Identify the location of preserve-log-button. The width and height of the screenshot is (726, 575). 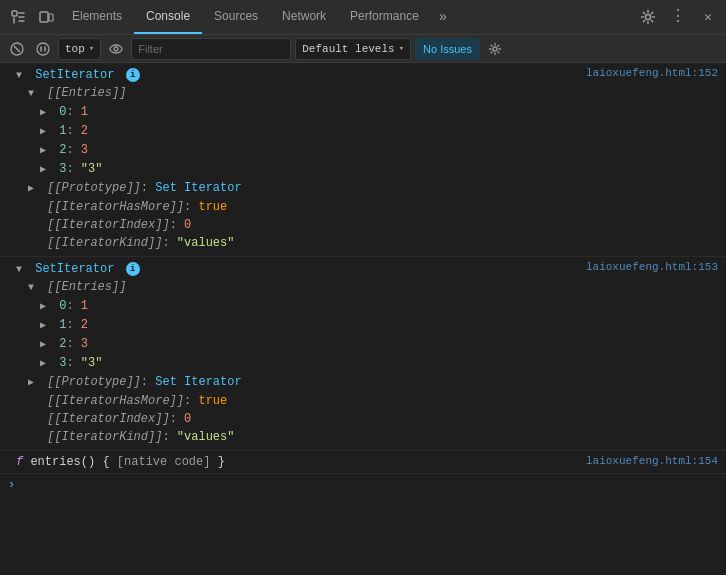
(116, 49).